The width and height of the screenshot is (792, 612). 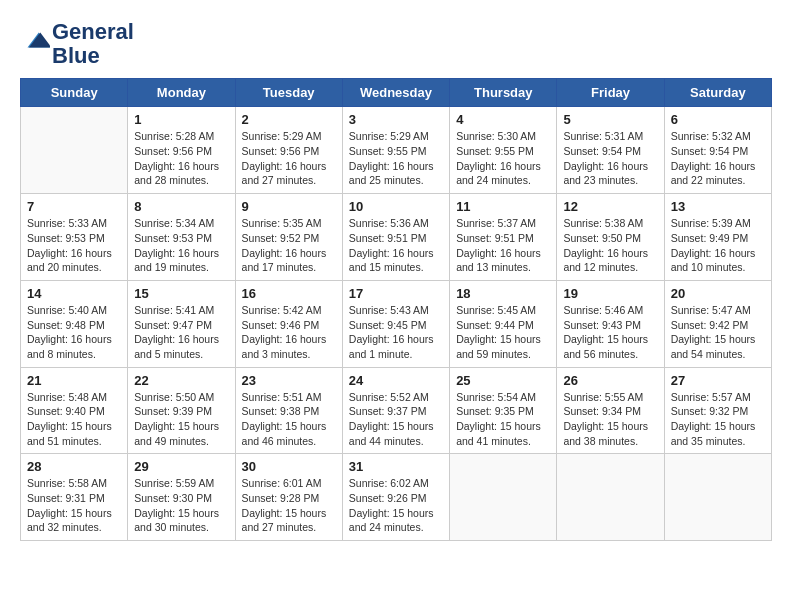 What do you see at coordinates (288, 238) in the screenshot?
I see `calendar-cell: 9Sunrise: 5:35 AM Sunset: 9:52 PM Daylig…` at bounding box center [288, 238].